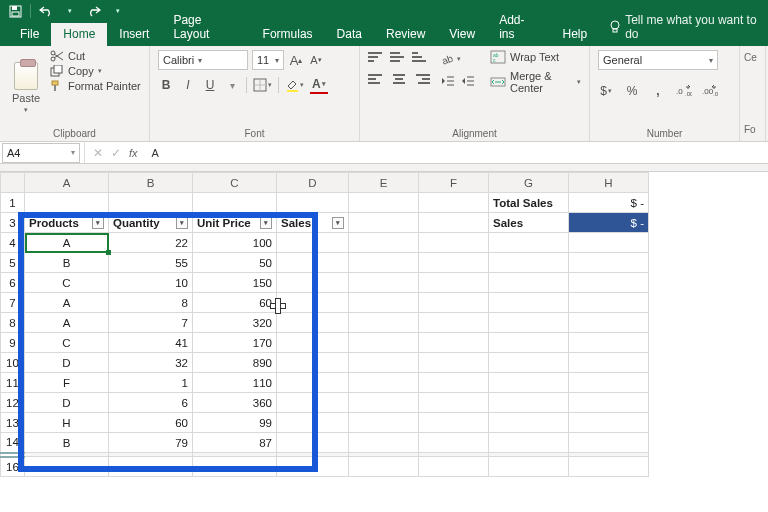  I want to click on table-header-quantity: Quantity▾, so click(151, 223).